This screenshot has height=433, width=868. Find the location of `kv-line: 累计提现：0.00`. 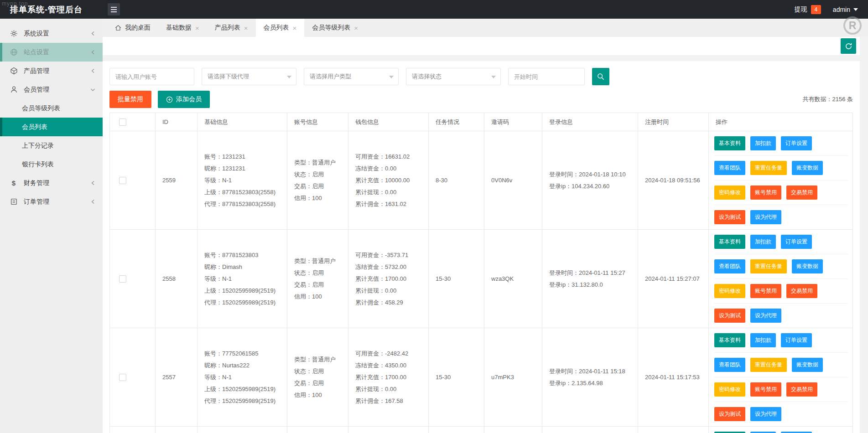

kv-line: 累计提现：0.00 is located at coordinates (392, 192).